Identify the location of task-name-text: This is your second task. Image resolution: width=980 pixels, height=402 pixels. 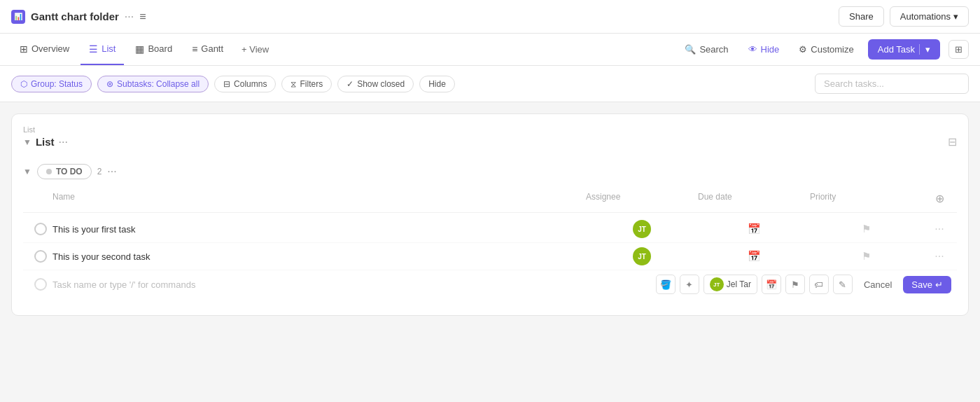
(101, 256).